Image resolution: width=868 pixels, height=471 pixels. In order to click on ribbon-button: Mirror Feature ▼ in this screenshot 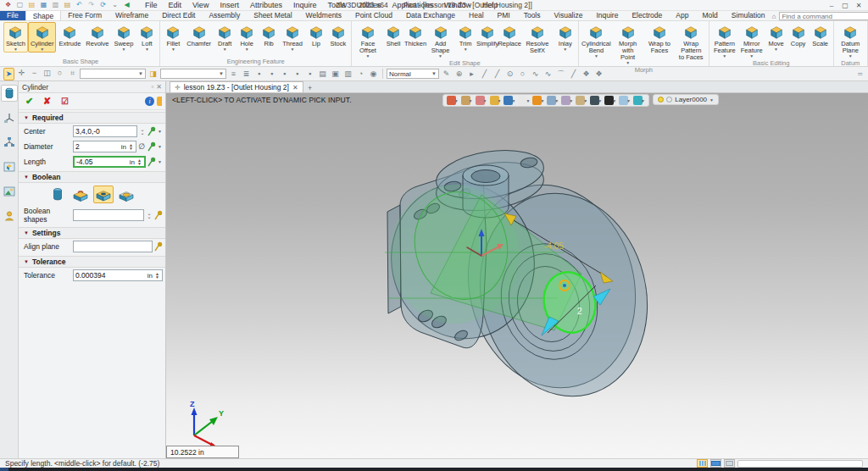, I will do `click(752, 41)`.